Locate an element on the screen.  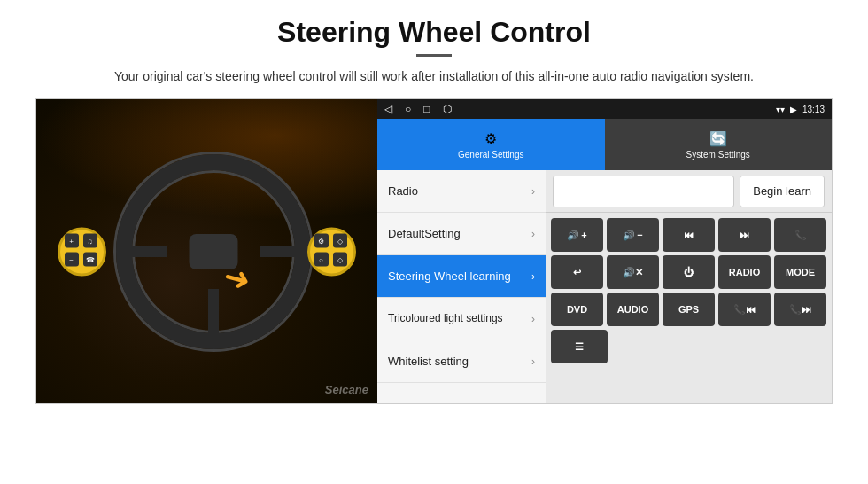
android-status-bar: ◁ ○ □ ⬡ ▾▾ ▶ 13:13 is located at coordinates (604, 109).